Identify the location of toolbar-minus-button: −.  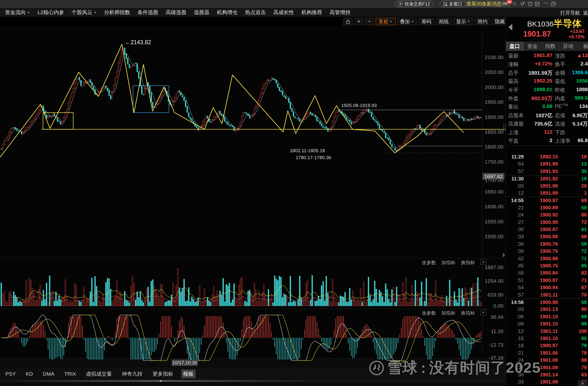
(369, 21).